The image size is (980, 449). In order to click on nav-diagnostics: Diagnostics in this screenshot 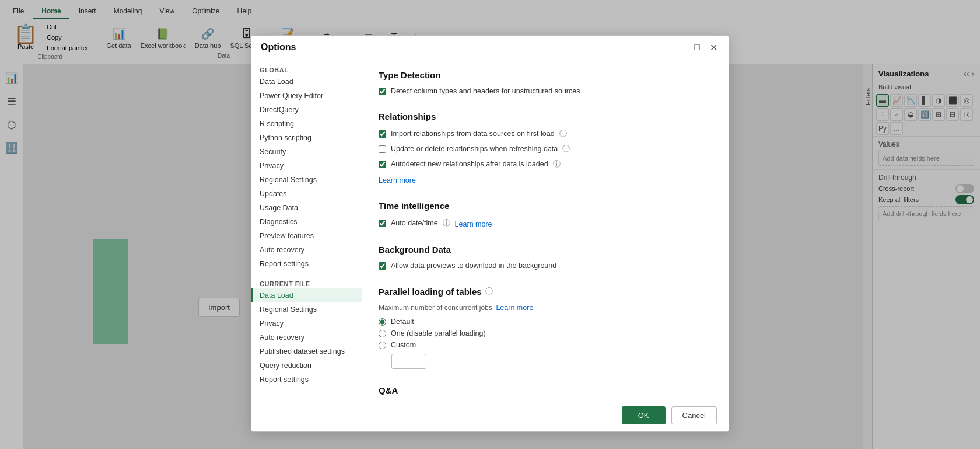, I will do `click(307, 222)`.